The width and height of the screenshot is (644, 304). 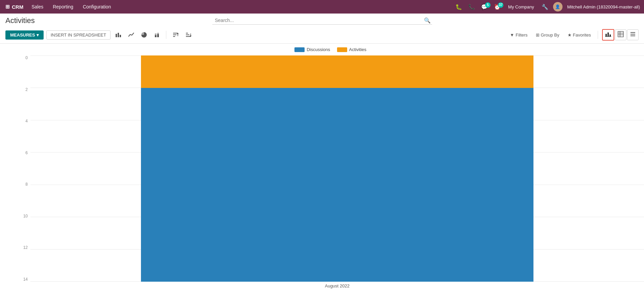 What do you see at coordinates (131, 35) in the screenshot?
I see `line-chart-icon` at bounding box center [131, 35].